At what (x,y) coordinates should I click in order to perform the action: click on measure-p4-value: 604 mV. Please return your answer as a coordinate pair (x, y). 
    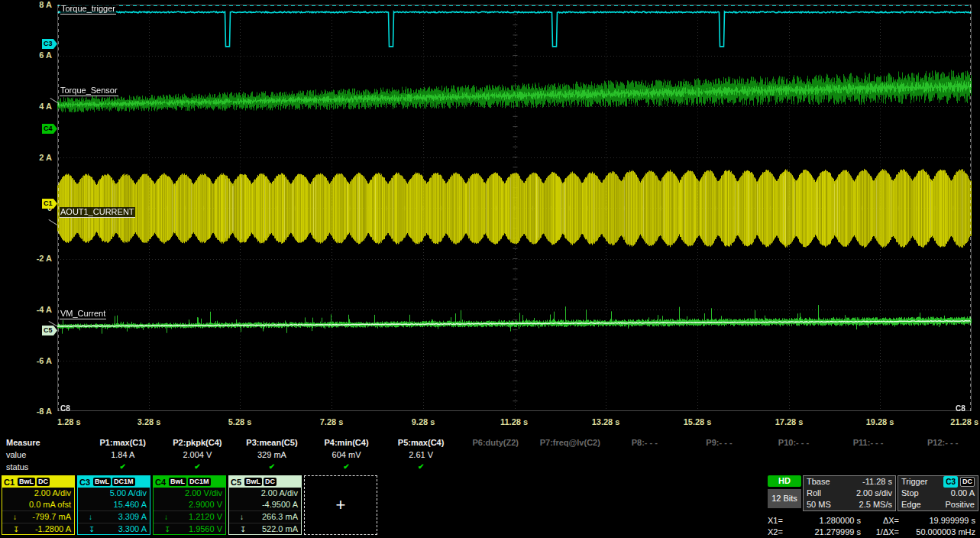
    Looking at the image, I should click on (347, 455).